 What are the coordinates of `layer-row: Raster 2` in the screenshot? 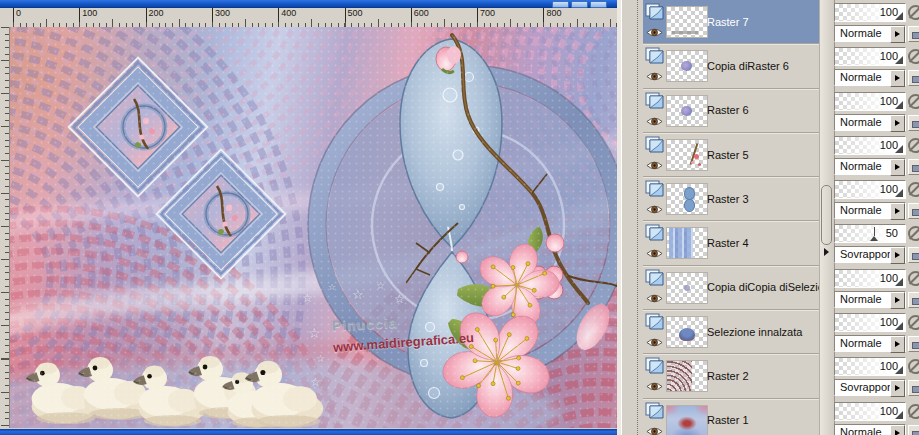 It's located at (731, 375).